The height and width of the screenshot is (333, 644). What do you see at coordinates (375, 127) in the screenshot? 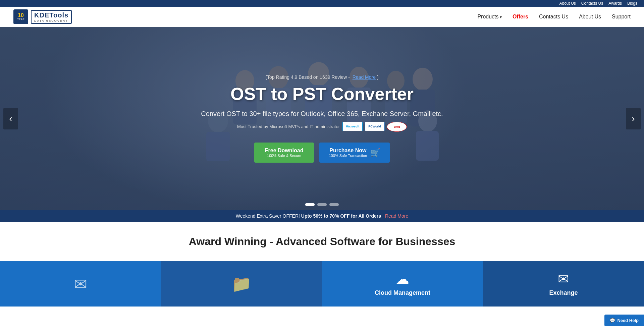
I see `trust-badges: Microsoft PCWorld cnet` at bounding box center [375, 127].